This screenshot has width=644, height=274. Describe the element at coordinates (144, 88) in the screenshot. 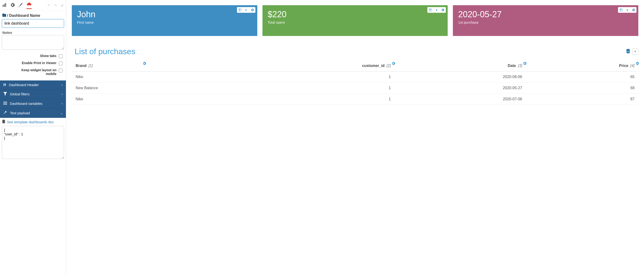

I see `cell-brand: New Balance` at that location.